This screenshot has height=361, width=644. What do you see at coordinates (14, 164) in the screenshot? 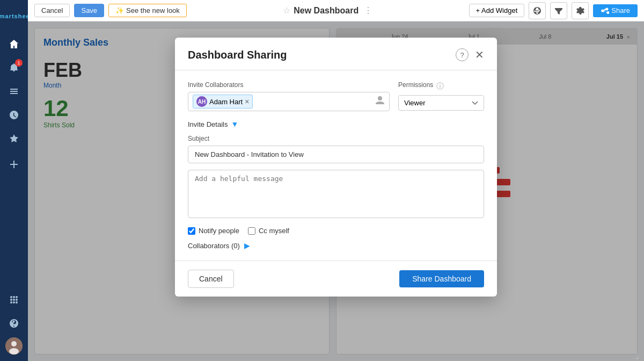
I see `sidebar-item-add` at bounding box center [14, 164].